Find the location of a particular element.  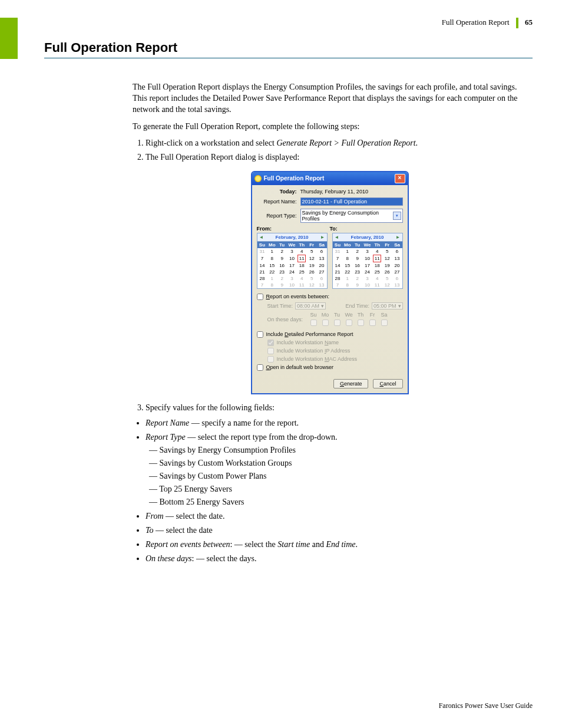

page-accent is located at coordinates (9, 38).